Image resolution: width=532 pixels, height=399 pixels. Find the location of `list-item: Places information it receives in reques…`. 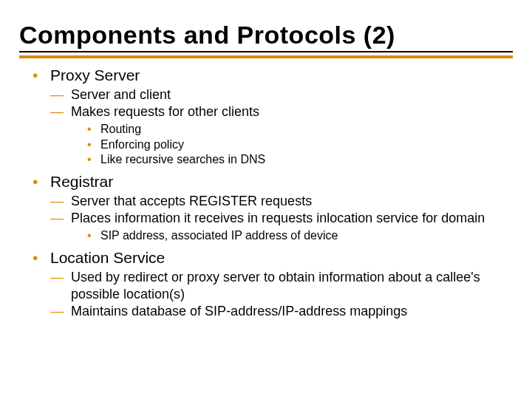

list-item: Places information it receives in reques… is located at coordinates (282, 227).